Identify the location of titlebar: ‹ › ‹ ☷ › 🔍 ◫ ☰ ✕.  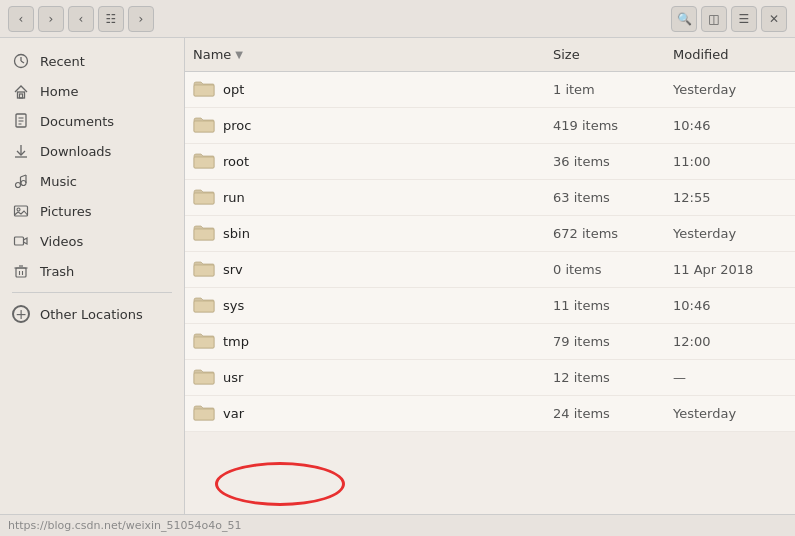
(398, 19).